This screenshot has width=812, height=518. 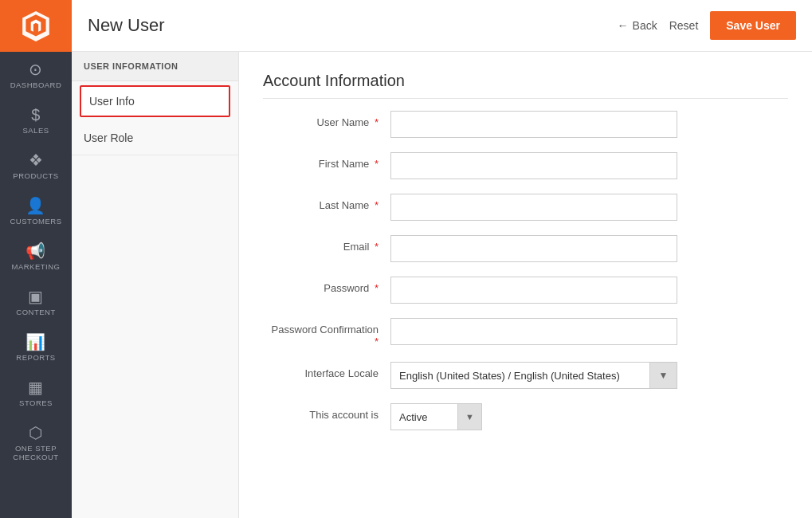 I want to click on password-confirm-input, so click(x=534, y=332).